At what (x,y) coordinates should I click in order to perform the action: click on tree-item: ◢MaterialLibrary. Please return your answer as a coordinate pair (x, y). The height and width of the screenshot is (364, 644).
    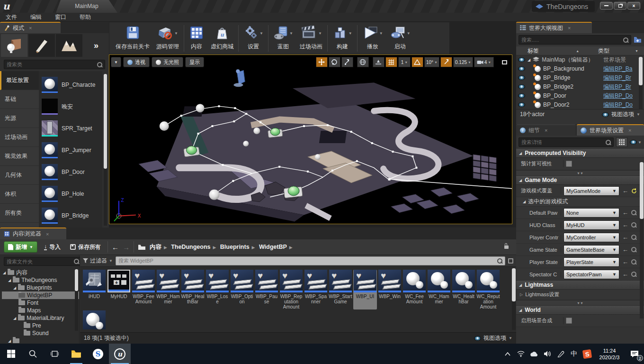
    Looking at the image, I should click on (41, 318).